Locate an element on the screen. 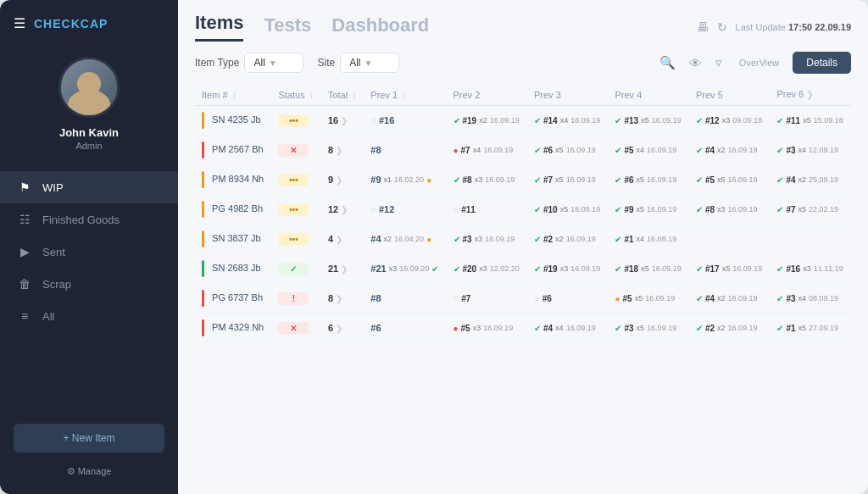 Image resolution: width=868 pixels, height=494 pixels. sent-label: Sent is located at coordinates (54, 253).